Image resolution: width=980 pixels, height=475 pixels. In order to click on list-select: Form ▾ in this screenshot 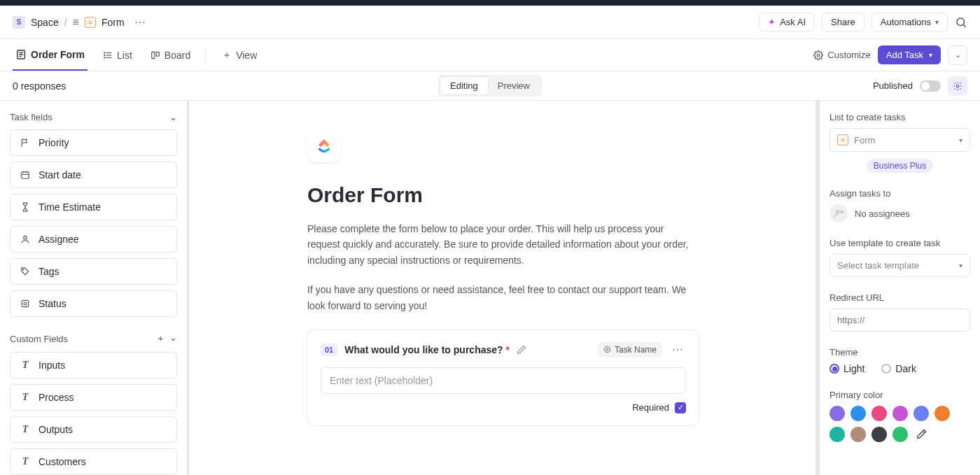, I will do `click(900, 140)`.